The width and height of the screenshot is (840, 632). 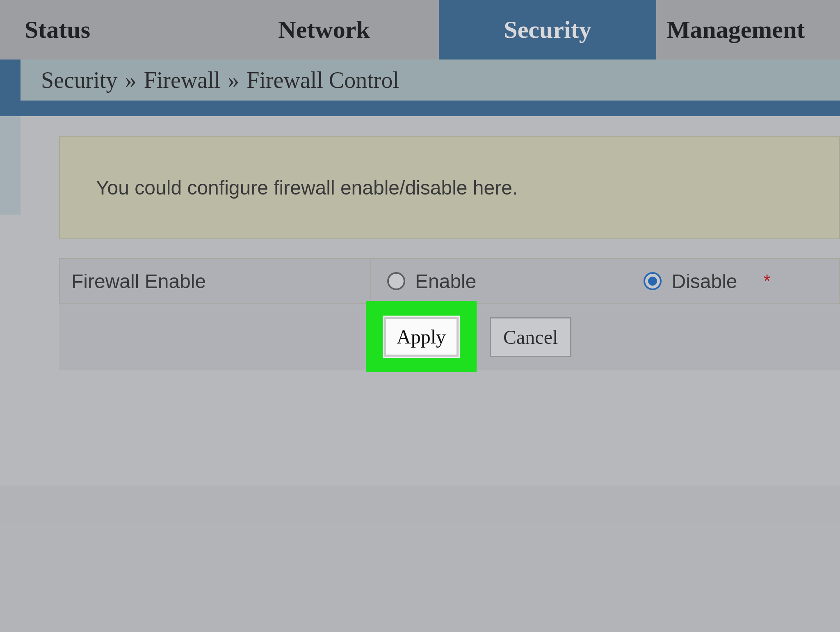 I want to click on required-asterisk-icon: *, so click(x=767, y=281).